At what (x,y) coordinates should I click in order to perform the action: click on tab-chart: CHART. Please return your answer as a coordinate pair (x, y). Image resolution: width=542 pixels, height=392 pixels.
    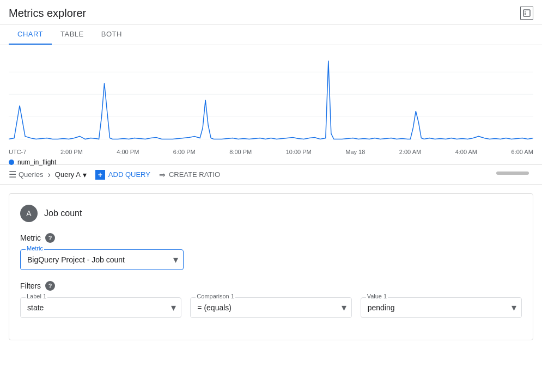
    Looking at the image, I should click on (31, 35).